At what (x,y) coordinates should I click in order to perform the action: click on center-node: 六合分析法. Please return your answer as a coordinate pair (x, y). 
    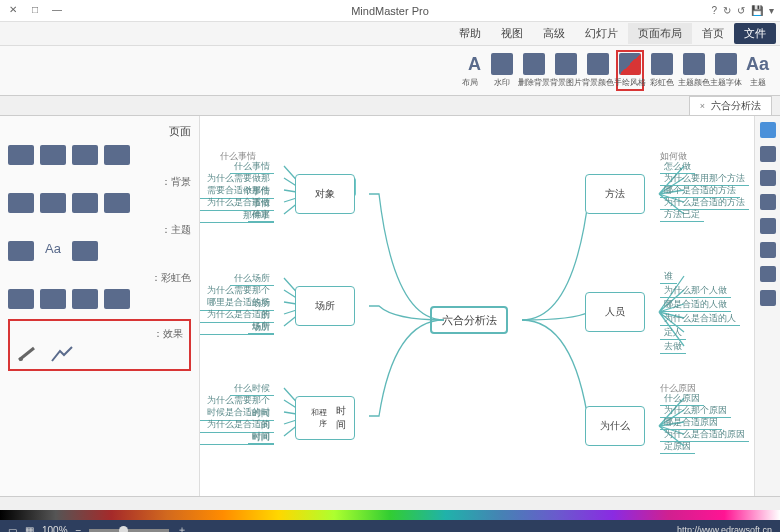
    Looking at the image, I should click on (469, 320).